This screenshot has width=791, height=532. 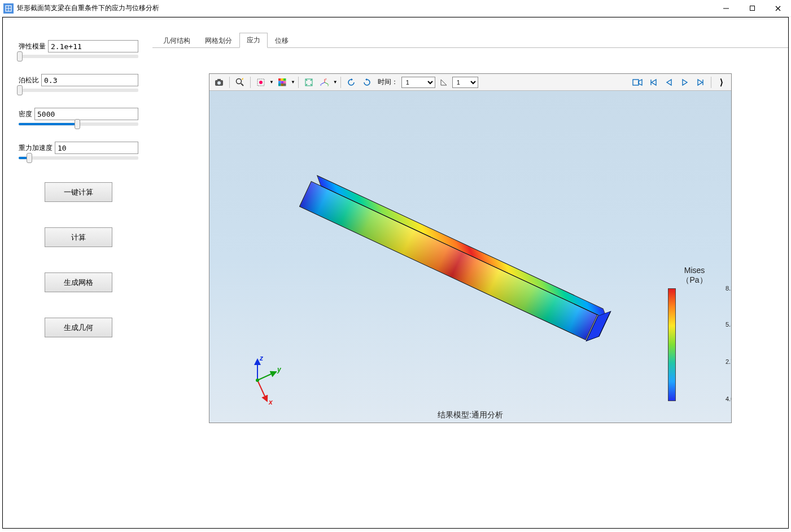 What do you see at coordinates (282, 41) in the screenshot?
I see `tab-displacement: 位移` at bounding box center [282, 41].